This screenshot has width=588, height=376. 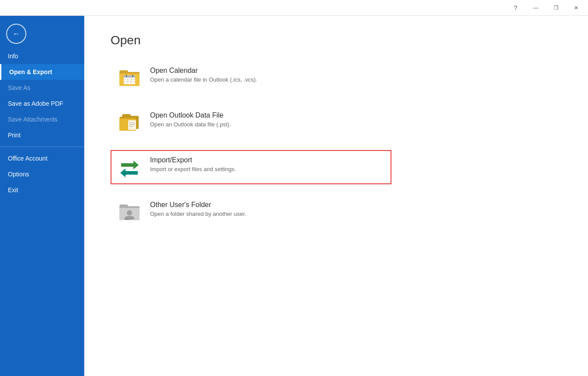 What do you see at coordinates (42, 190) in the screenshot?
I see `sidebar-item-exit: Exit` at bounding box center [42, 190].